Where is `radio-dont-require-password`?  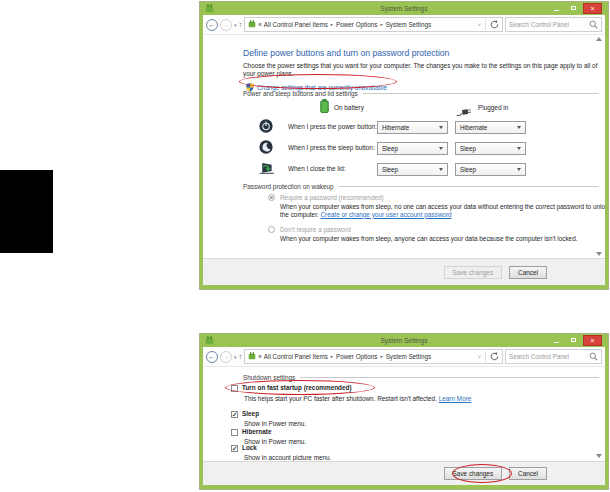 radio-dont-require-password is located at coordinates (272, 230).